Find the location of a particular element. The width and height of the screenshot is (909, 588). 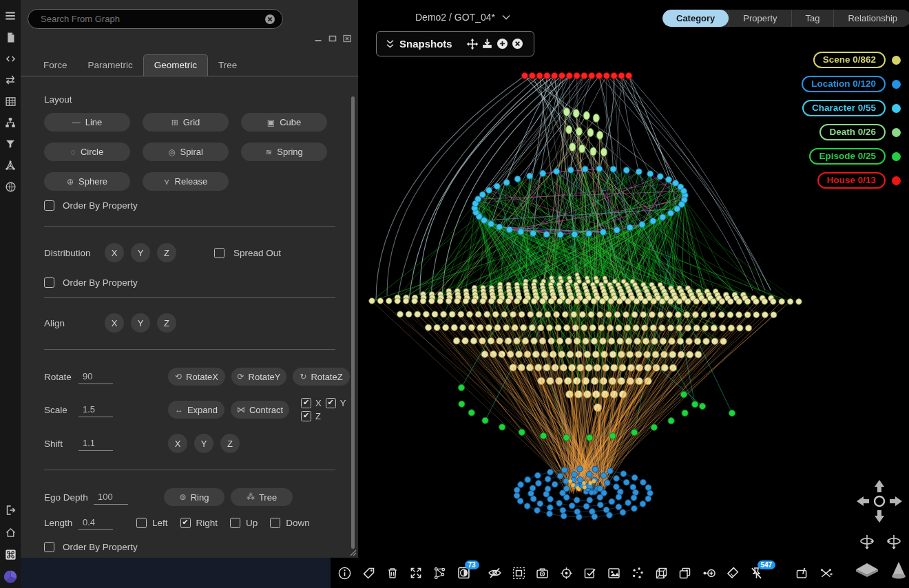

tree-button: ⁂Tree is located at coordinates (262, 497).